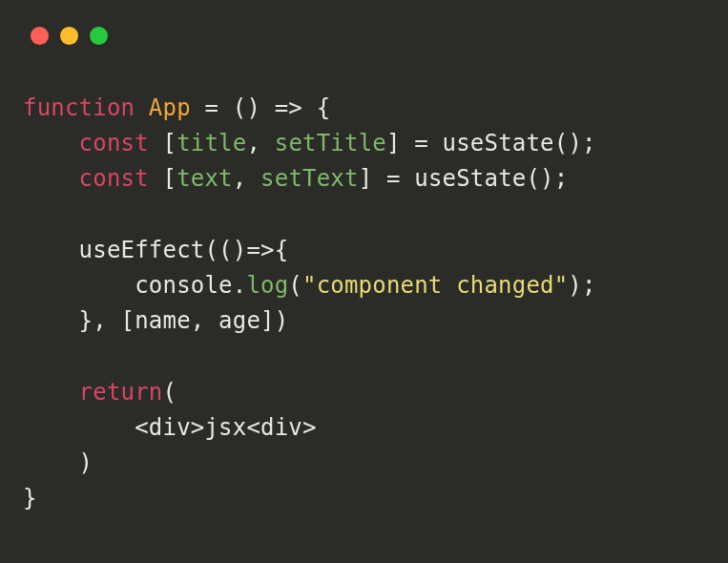  Describe the element at coordinates (31, 498) in the screenshot. I see `code-text: }` at that location.